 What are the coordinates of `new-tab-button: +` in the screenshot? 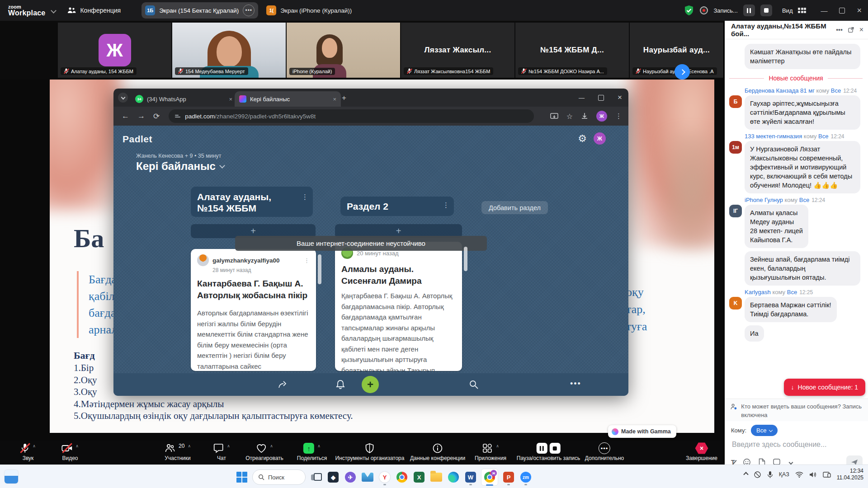 It's located at (344, 98).